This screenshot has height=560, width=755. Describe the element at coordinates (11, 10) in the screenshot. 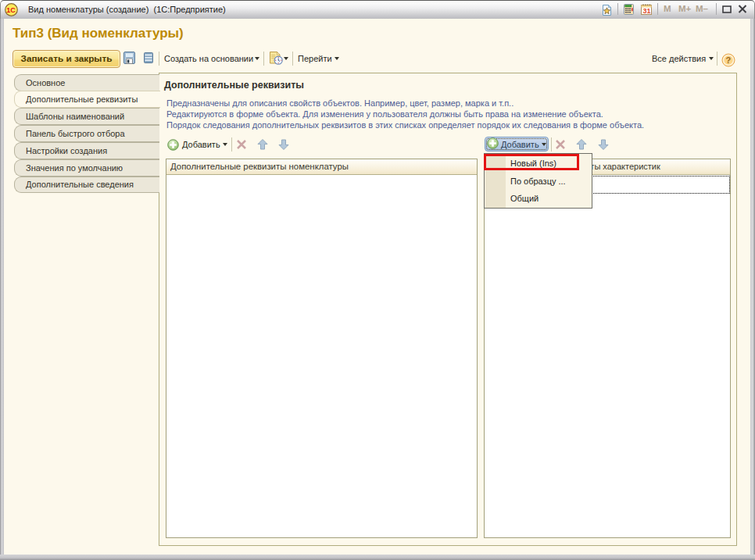

I see `svg-text: 1С` at that location.